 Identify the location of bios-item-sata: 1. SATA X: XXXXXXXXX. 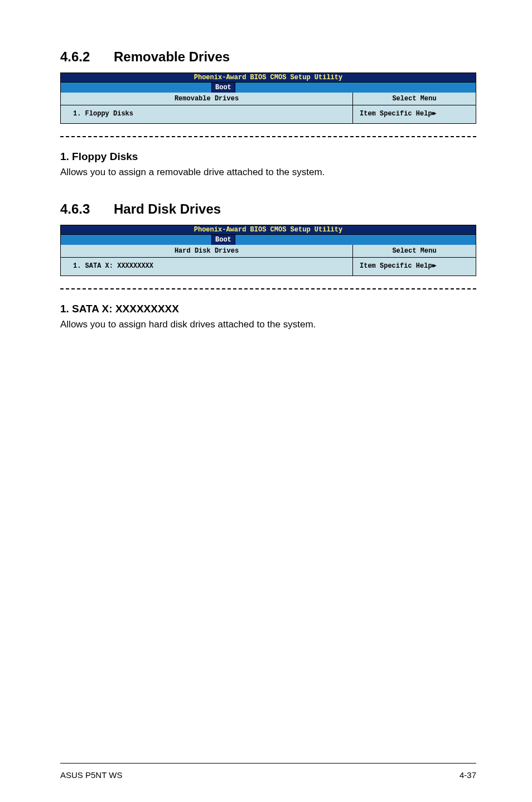
(207, 267).